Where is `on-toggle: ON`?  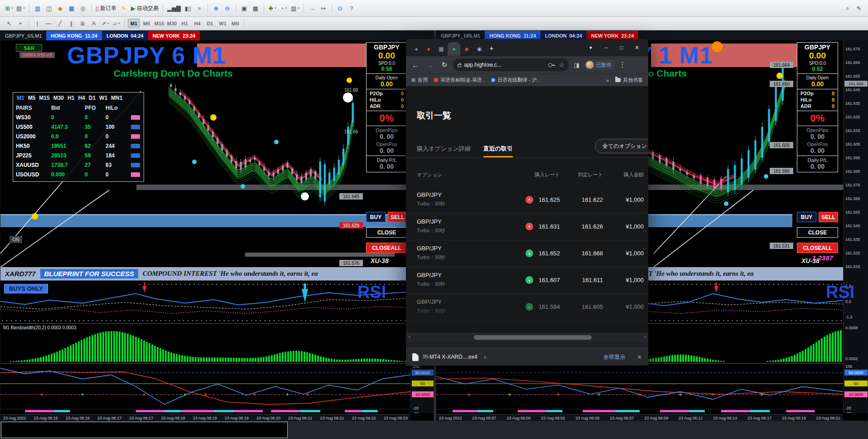
on-toggle: ON is located at coordinates (16, 239).